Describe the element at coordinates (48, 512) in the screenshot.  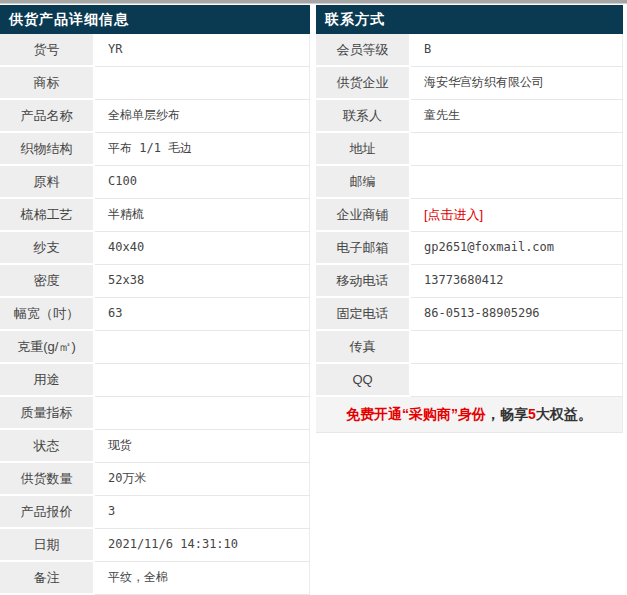
I see `row-label: 产品报价` at that location.